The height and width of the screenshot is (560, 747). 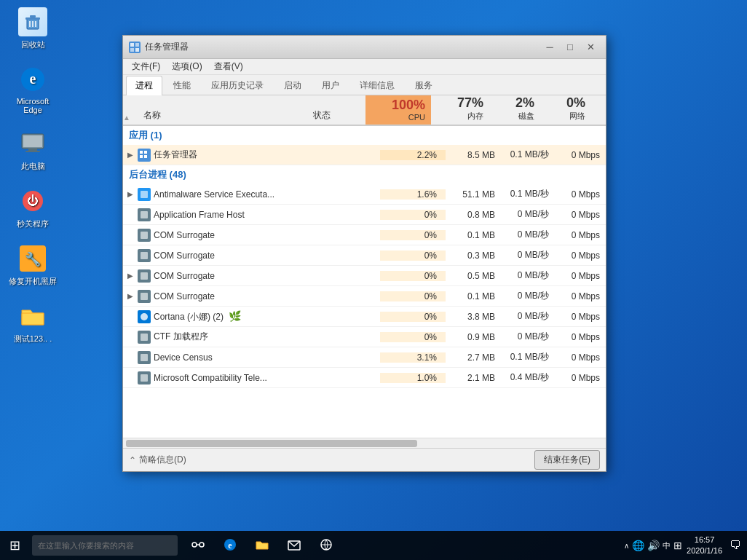 I want to click on process-name: COM Surrogate, so click(x=237, y=235).